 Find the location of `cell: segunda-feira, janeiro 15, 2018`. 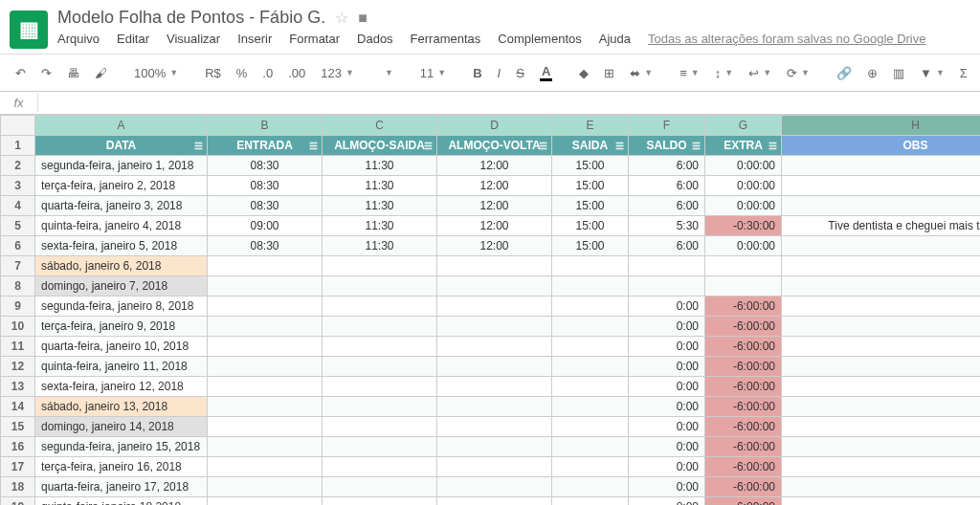

cell: segunda-feira, janeiro 15, 2018 is located at coordinates (122, 448).